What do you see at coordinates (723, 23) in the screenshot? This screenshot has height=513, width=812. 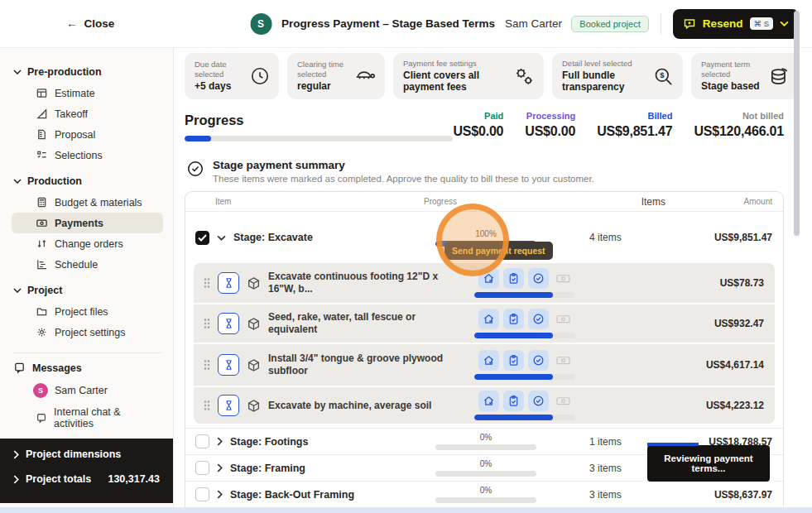 I see `resend-label: Resend` at bounding box center [723, 23].